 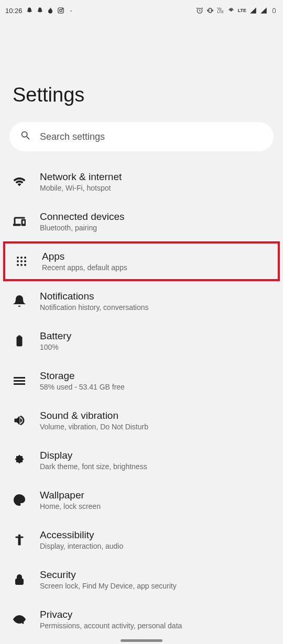 I want to click on item-title: Battery, so click(x=56, y=336).